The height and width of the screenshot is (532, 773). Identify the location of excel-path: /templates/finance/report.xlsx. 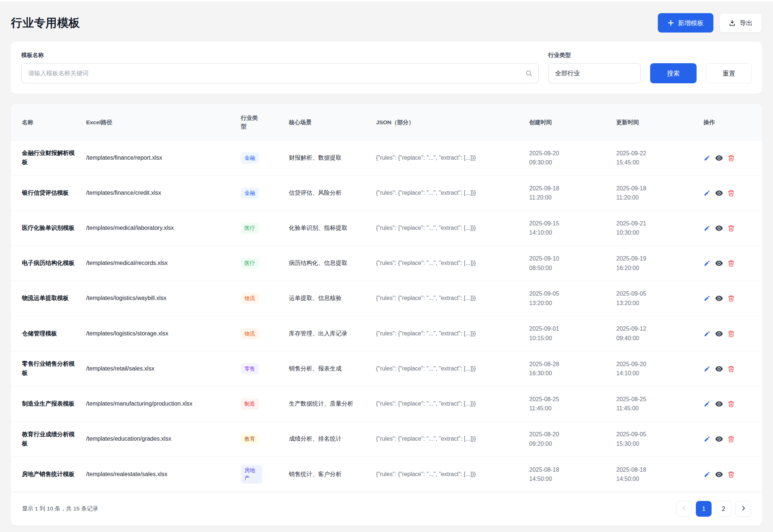
(124, 158).